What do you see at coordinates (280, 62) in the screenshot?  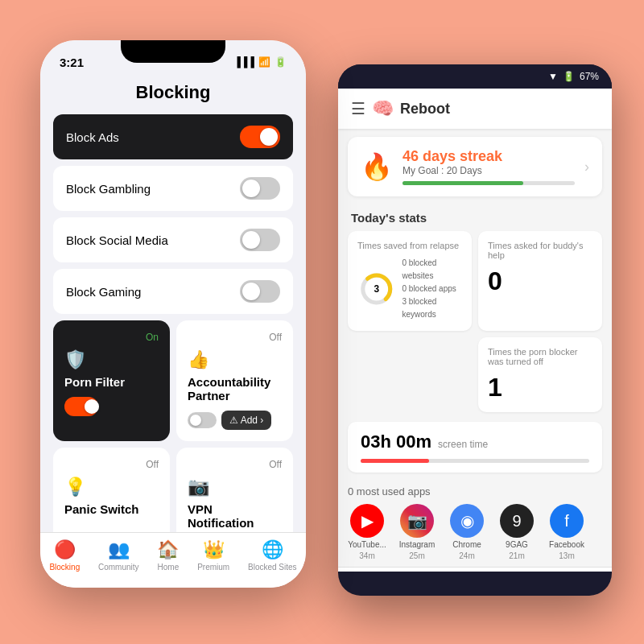 I see `battery-icon: 🔋` at bounding box center [280, 62].